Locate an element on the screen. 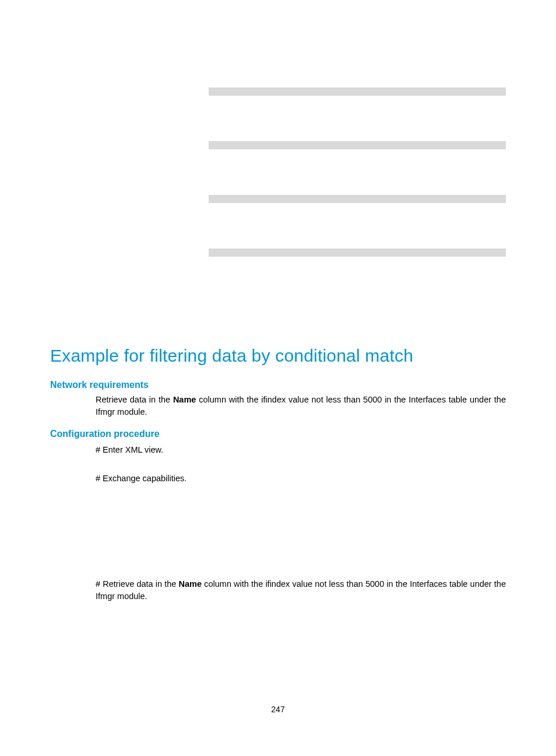 The image size is (556, 756). subsection-heading-configuration-procedure: Configuration procedure is located at coordinates (278, 434).